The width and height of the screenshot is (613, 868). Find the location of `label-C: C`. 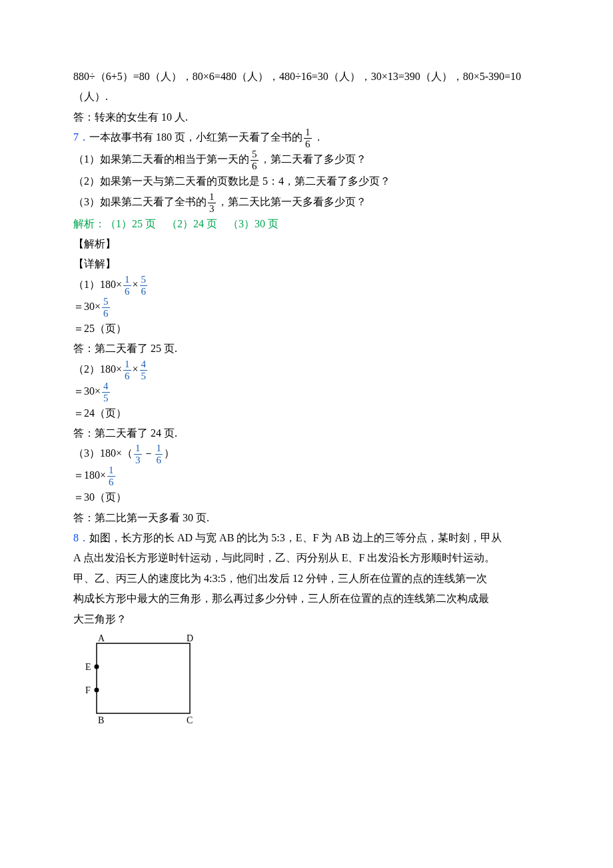

label-C: C is located at coordinates (189, 720).